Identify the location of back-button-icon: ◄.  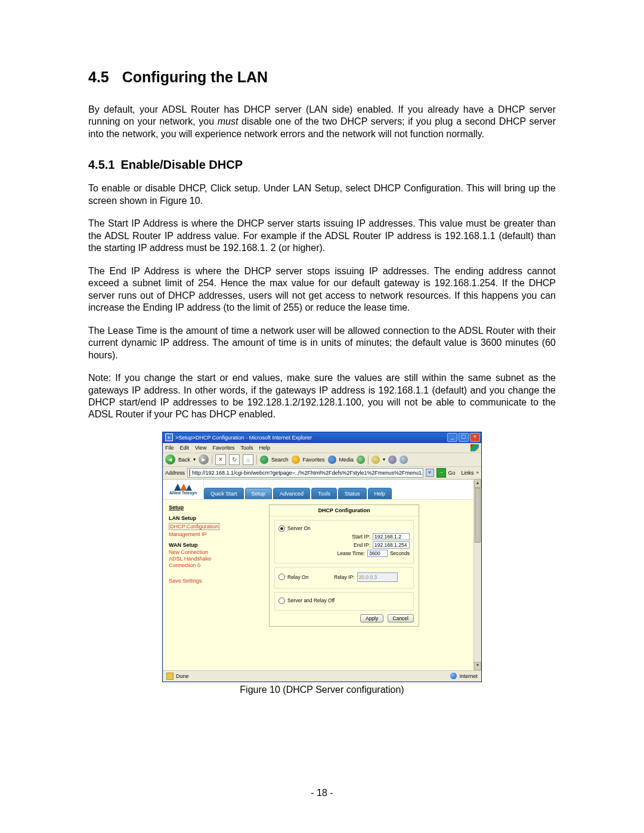
(171, 459).